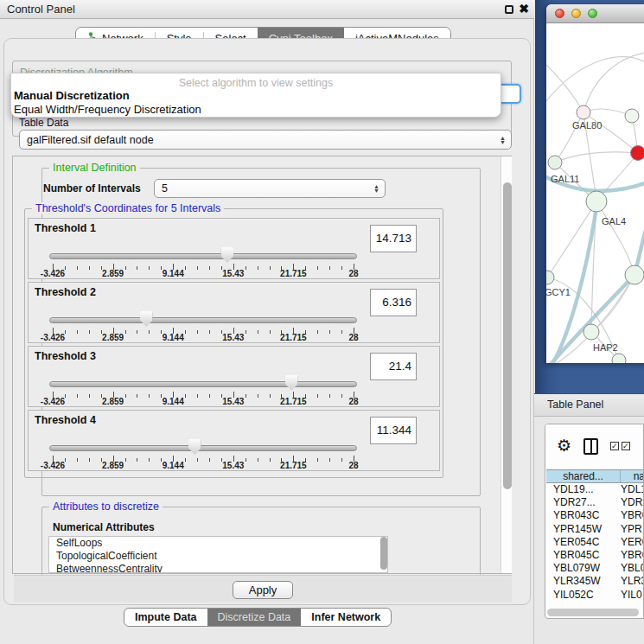 The height and width of the screenshot is (644, 644). I want to click on attribute-item: SelfLoops, so click(218, 543).